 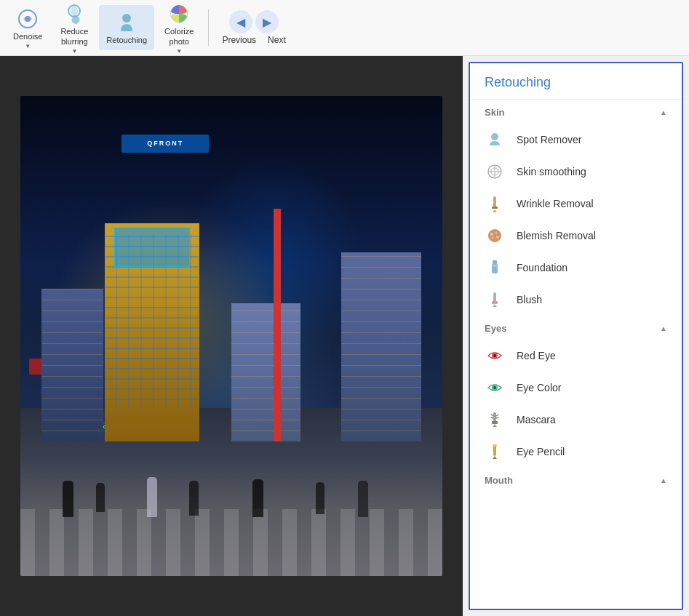 What do you see at coordinates (239, 40) in the screenshot?
I see `previous-label: Previous` at bounding box center [239, 40].